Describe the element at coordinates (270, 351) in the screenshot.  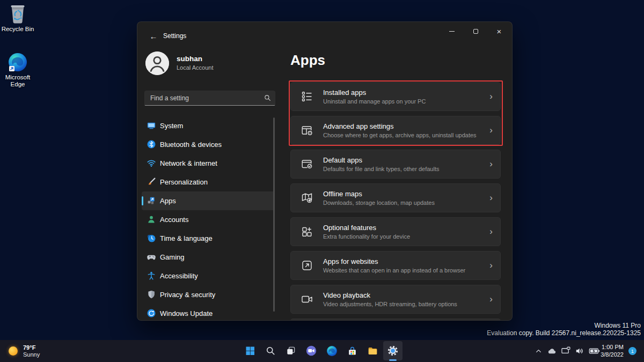
I see `search-taskbar-button` at that location.